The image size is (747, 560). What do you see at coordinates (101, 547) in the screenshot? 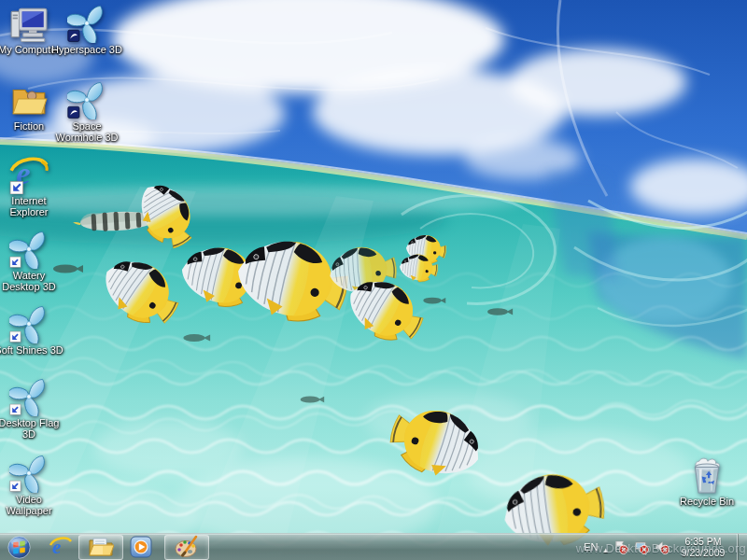
I see `taskbar-button-windows-explorer` at bounding box center [101, 547].